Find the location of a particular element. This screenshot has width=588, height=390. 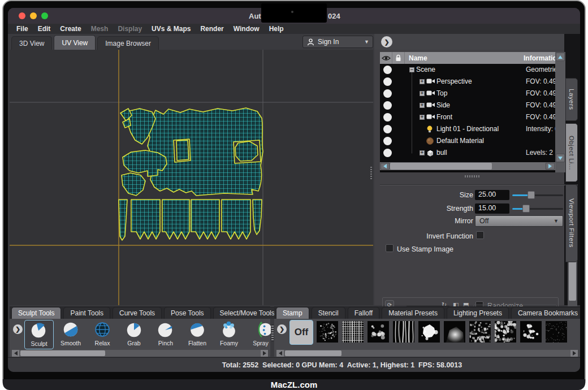

size-value-field: 25.00 is located at coordinates (492, 195).